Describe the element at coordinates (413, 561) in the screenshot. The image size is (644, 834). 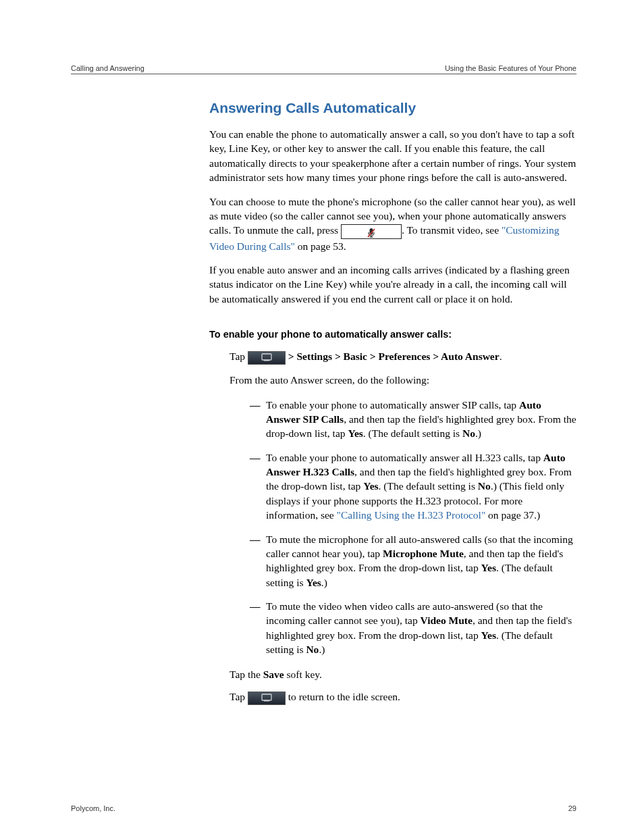
I see `list-item: To mute the microphone for all auto-answ…` at that location.